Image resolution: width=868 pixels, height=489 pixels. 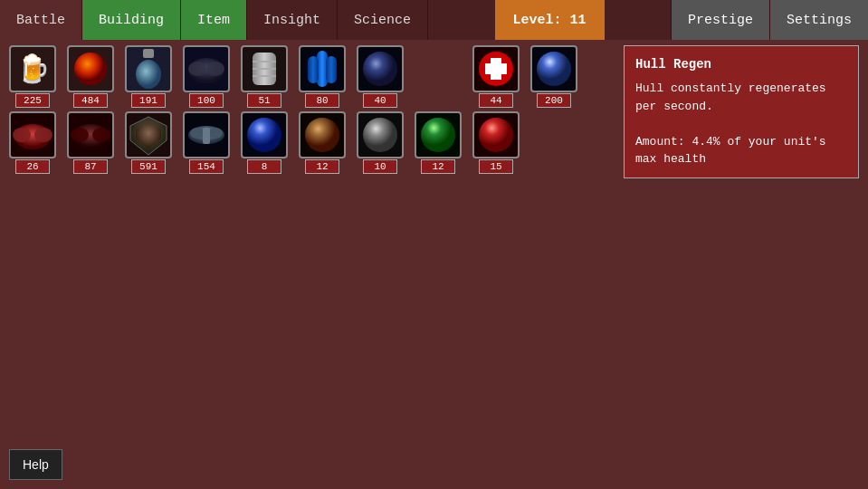 What do you see at coordinates (214, 20) in the screenshot?
I see `tab-item: Item` at bounding box center [214, 20].